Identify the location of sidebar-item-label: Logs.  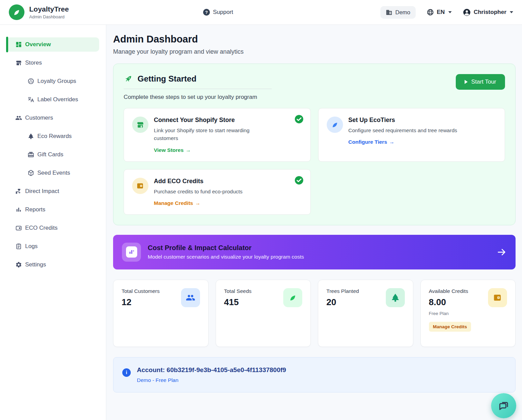
(31, 246).